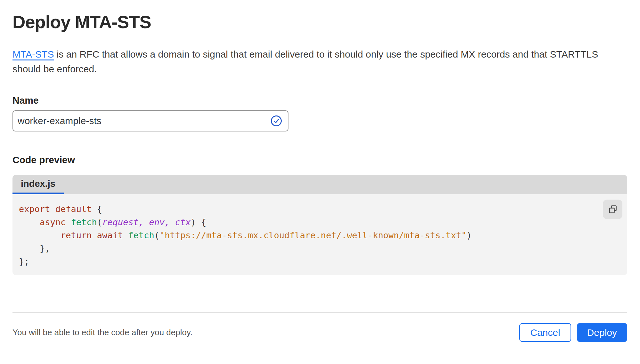  I want to click on copy-icon, so click(613, 210).